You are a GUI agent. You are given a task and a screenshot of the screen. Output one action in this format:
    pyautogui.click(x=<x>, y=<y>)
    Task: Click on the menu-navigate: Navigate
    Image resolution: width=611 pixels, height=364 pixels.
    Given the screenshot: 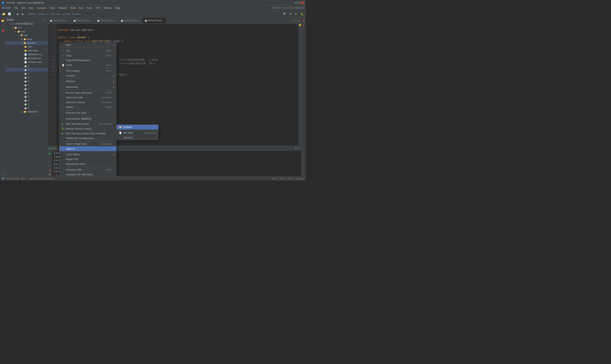 What is the action you would take?
    pyautogui.click(x=42, y=8)
    